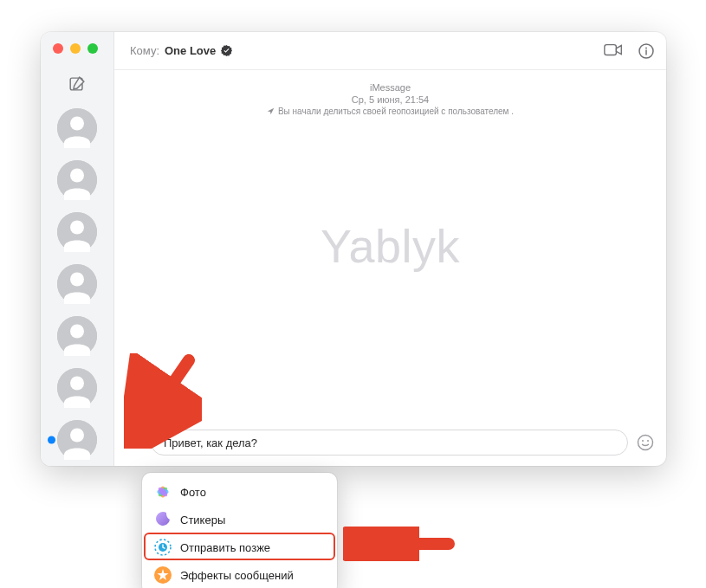  I want to click on stickers-icon, so click(163, 520).